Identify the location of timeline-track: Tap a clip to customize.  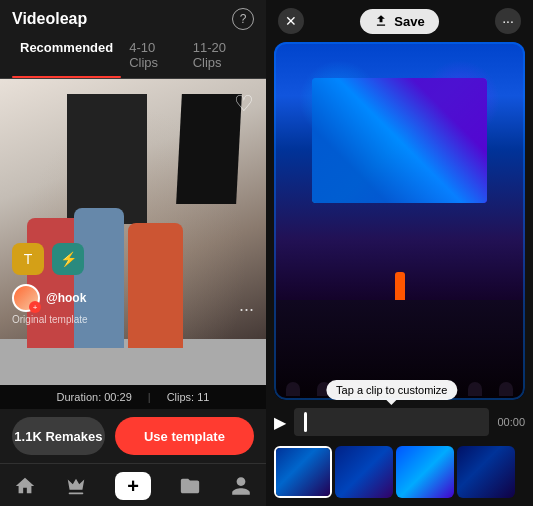
(392, 422).